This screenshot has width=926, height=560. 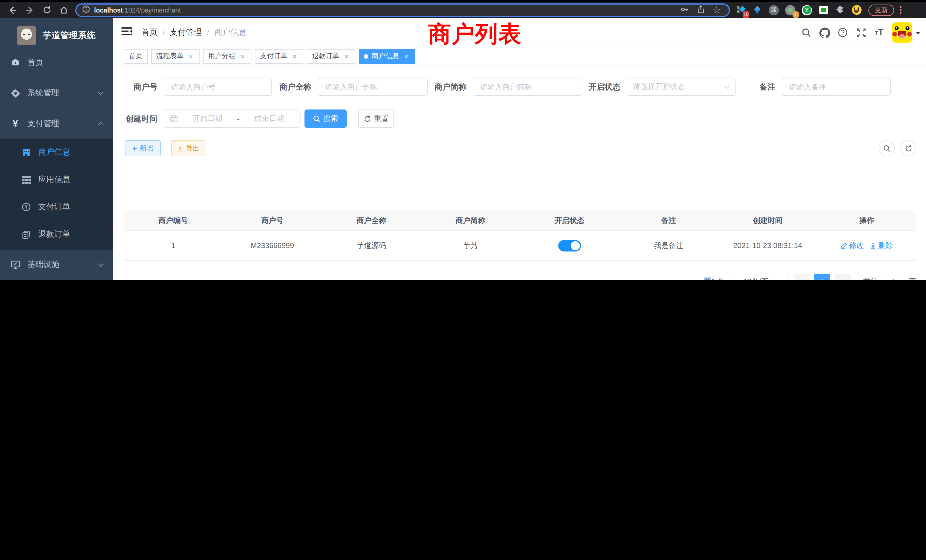 What do you see at coordinates (325, 119) in the screenshot?
I see `search-button: 搜索` at bounding box center [325, 119].